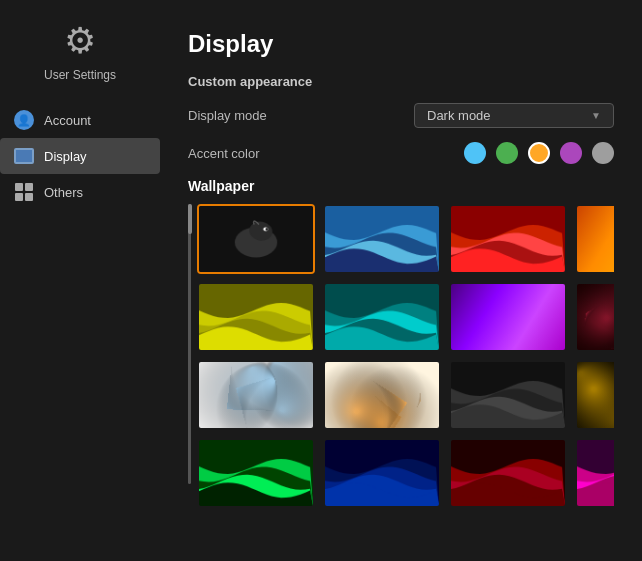  I want to click on display-mode-dropdown: Dark mode ▼, so click(514, 116).